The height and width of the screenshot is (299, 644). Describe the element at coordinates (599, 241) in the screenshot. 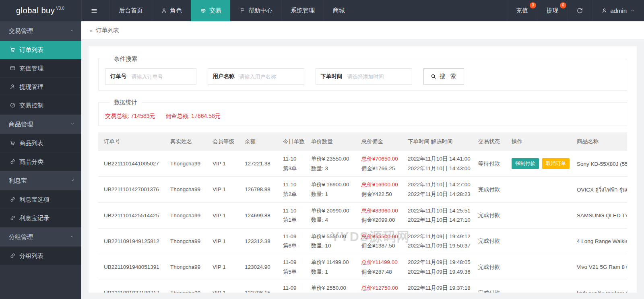

I see `cell-product: 4 Long Range Walkie Ta` at that location.